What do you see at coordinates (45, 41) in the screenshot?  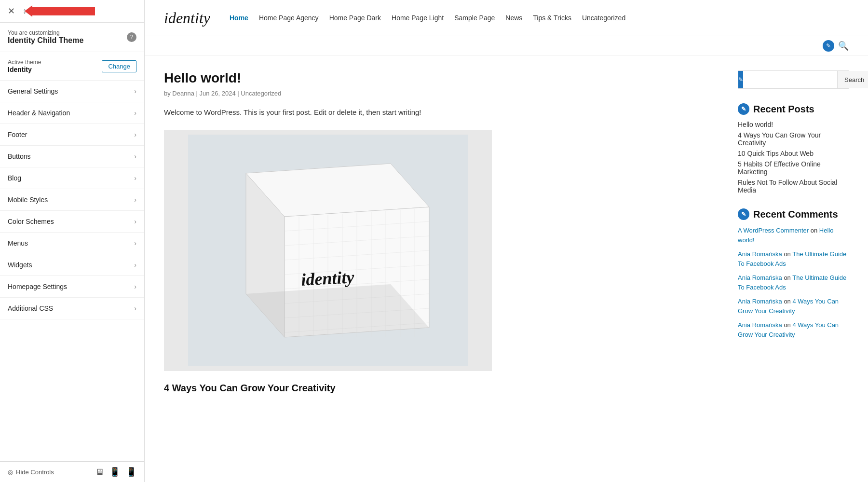 I see `child-theme-name: Identity Child Theme` at bounding box center [45, 41].